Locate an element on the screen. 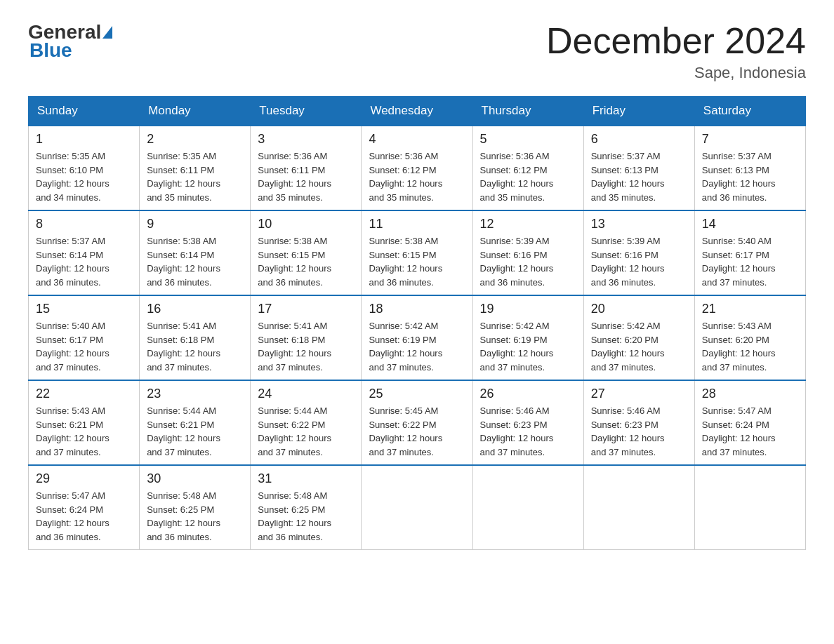 The width and height of the screenshot is (834, 644). calendar-cell: 19 Sunrise: 5:42 AMSunset: 6:19 PMDaylig… is located at coordinates (528, 338).